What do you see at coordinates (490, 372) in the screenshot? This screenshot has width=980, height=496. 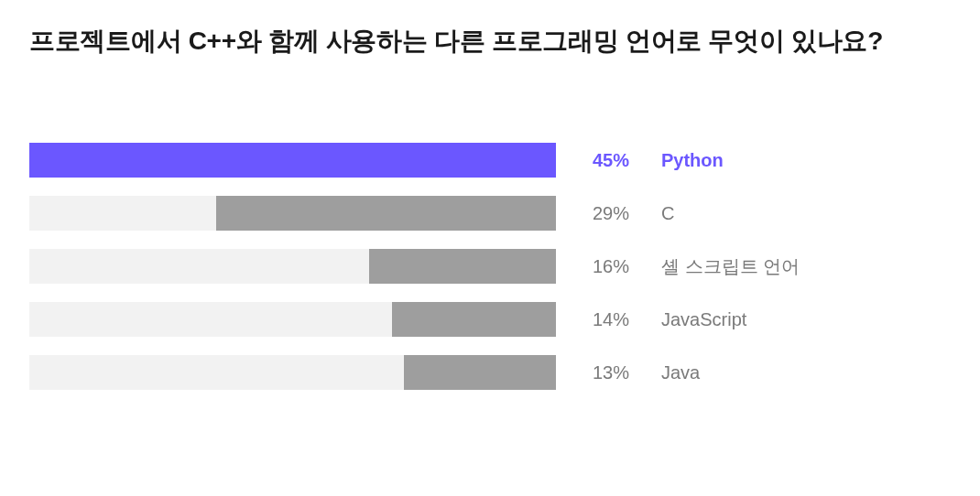 I see `chart-row: 13% Java` at bounding box center [490, 372].